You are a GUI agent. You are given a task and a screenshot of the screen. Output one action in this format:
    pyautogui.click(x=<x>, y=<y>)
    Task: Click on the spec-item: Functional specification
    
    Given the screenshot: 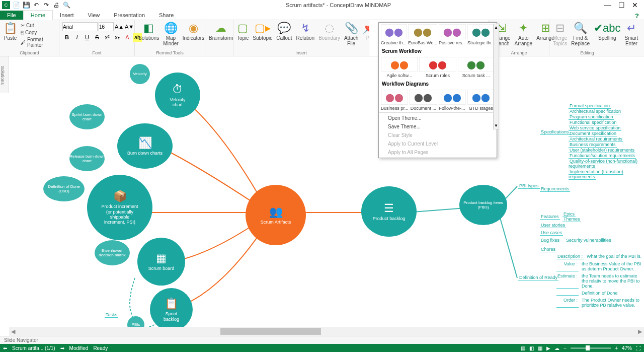 What is the action you would take?
    pyautogui.click(x=606, y=122)
    